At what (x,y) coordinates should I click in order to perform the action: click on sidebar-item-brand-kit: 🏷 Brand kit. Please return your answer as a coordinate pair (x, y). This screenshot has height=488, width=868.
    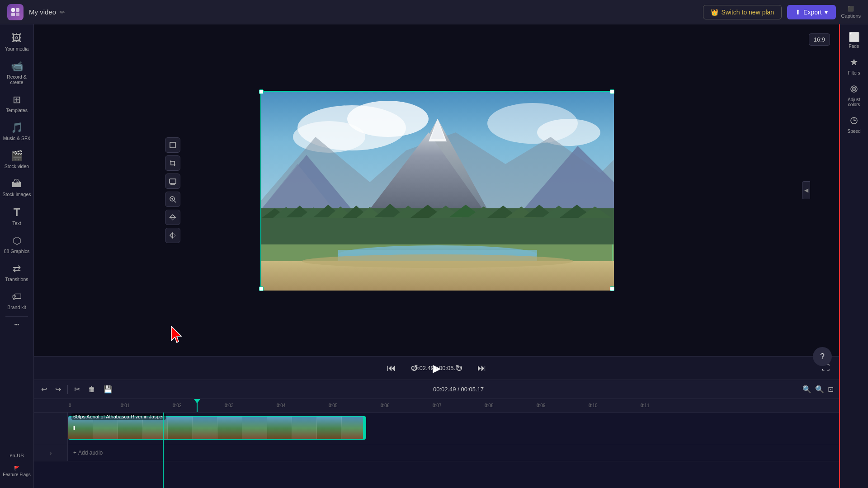
    Looking at the image, I should click on (17, 300).